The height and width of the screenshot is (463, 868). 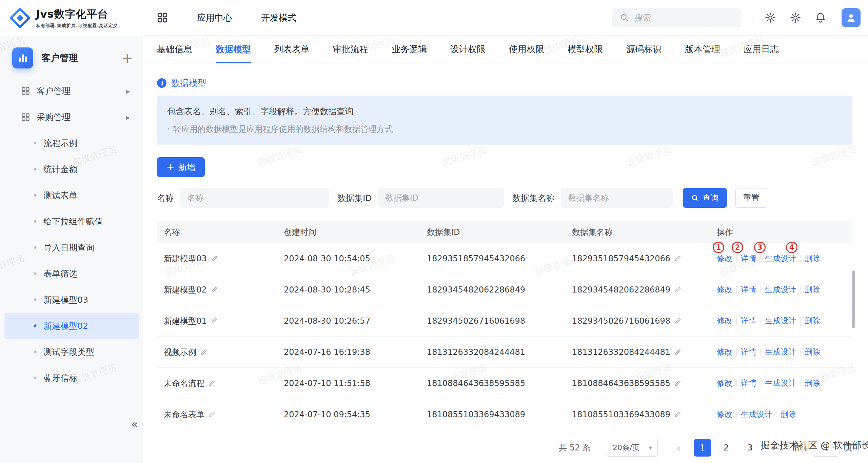 I want to click on sidebar-item-9: •新建模型02, so click(x=72, y=326).